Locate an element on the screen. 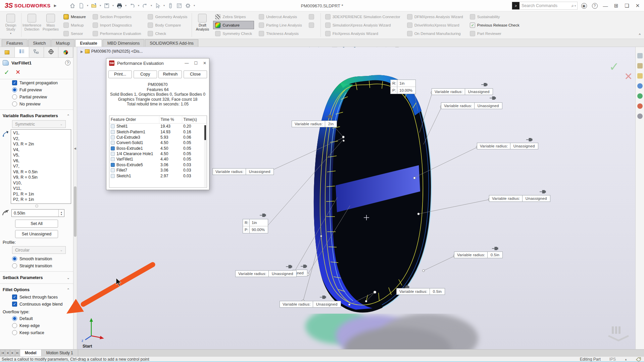 This screenshot has width=644, height=362. quick-access-redo-button is located at coordinates (145, 6).